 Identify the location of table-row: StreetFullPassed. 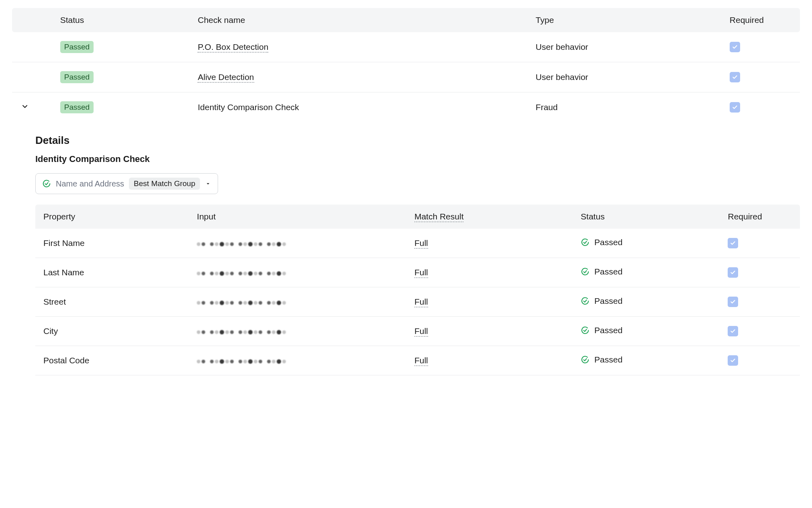
(418, 302).